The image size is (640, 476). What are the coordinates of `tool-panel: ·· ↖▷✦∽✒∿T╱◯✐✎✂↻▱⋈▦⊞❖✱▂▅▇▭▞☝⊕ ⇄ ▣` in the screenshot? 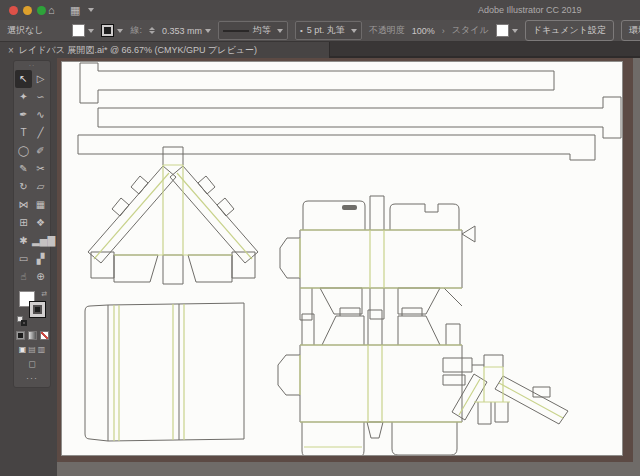 It's located at (32, 224).